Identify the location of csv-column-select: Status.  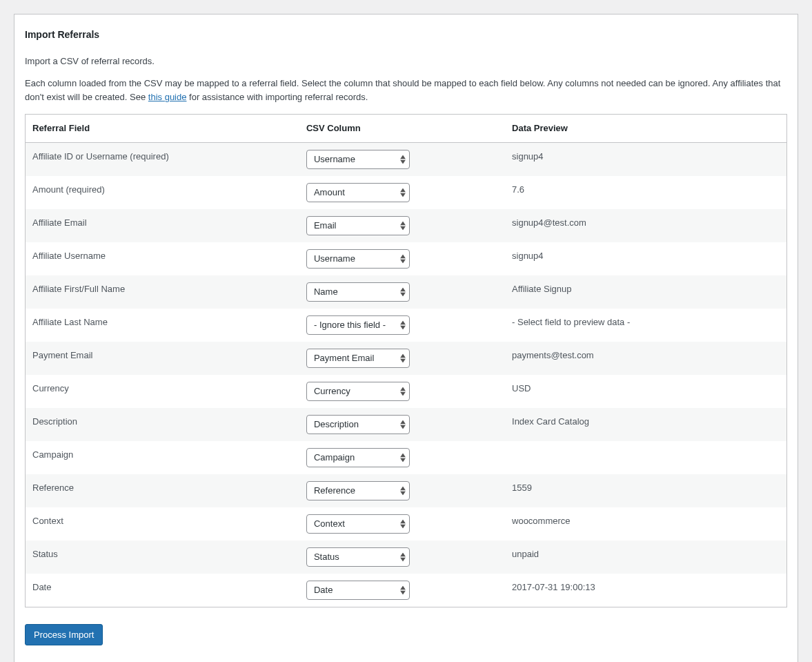
(358, 557).